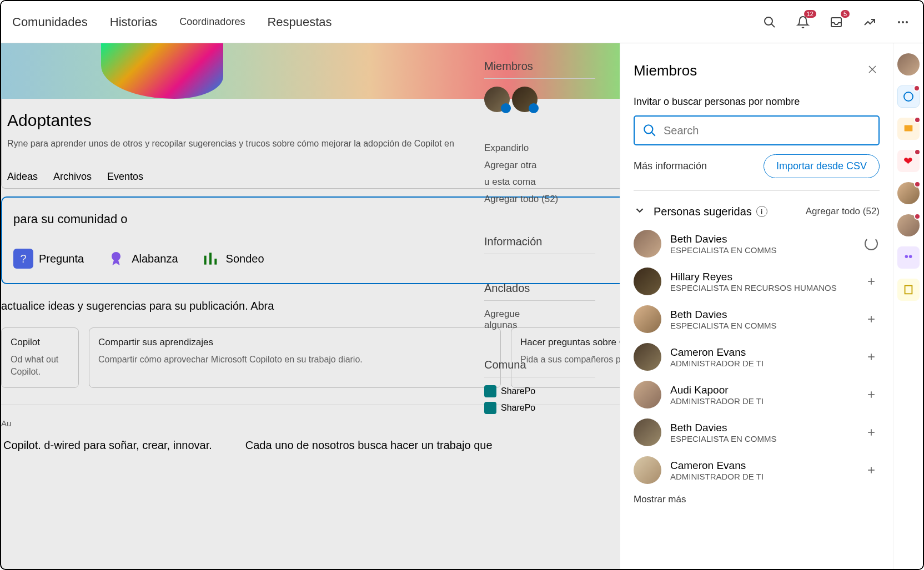 This screenshot has height=570, width=924. What do you see at coordinates (172, 22) in the screenshot?
I see `nav-tabs: Comunidades Historias Coordinadores Resp…` at bounding box center [172, 22].